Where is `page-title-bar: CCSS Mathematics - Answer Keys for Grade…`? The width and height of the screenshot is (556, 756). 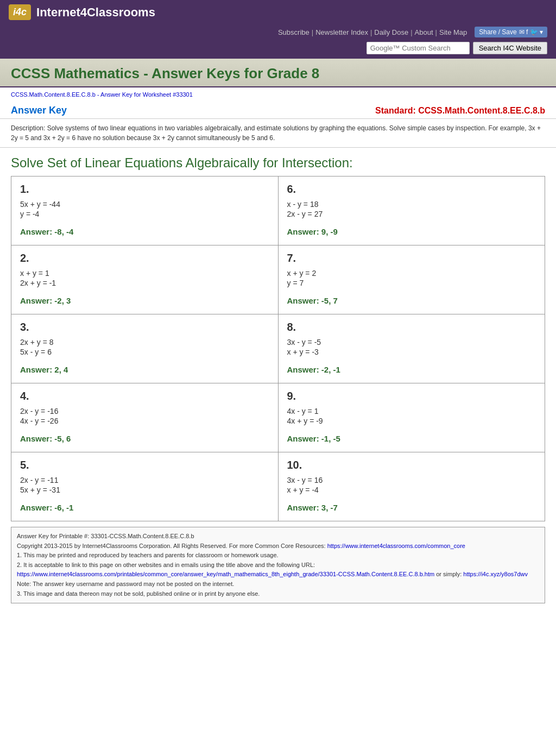 page-title-bar: CCSS Mathematics - Answer Keys for Grade… is located at coordinates (278, 73).